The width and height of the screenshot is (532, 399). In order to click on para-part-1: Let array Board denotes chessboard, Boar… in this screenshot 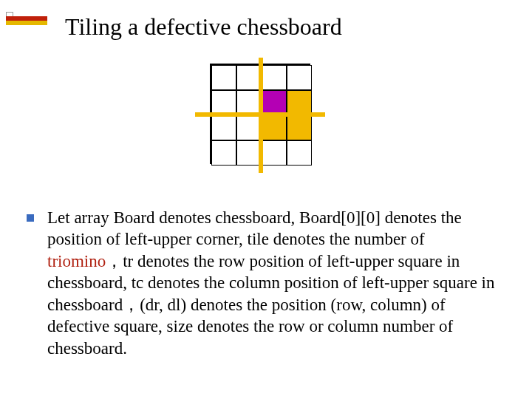, I will do `click(254, 228)`.